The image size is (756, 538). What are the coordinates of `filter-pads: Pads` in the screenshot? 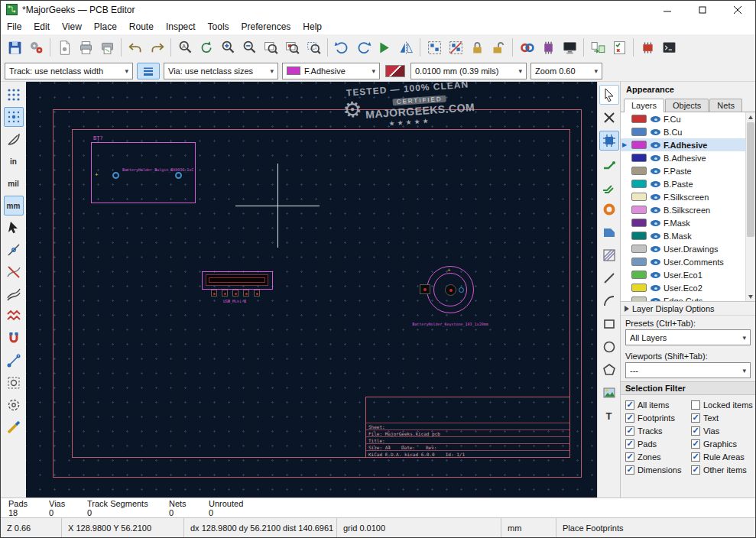 It's located at (658, 444).